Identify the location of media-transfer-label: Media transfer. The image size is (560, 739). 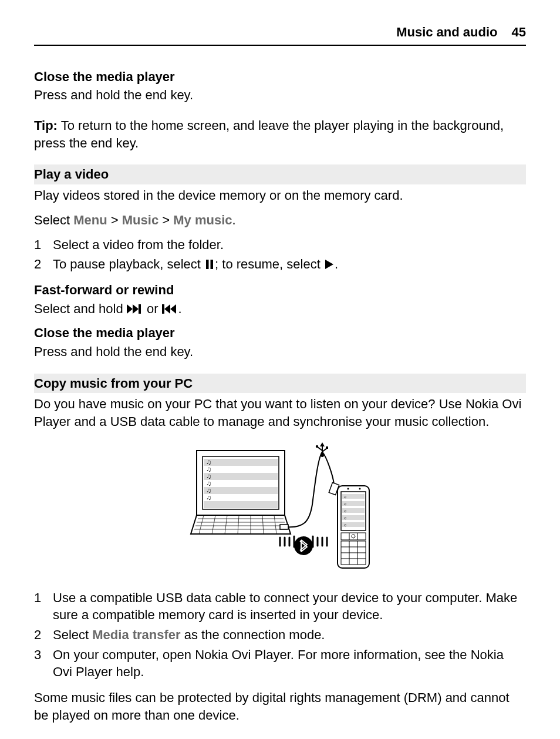
(136, 634).